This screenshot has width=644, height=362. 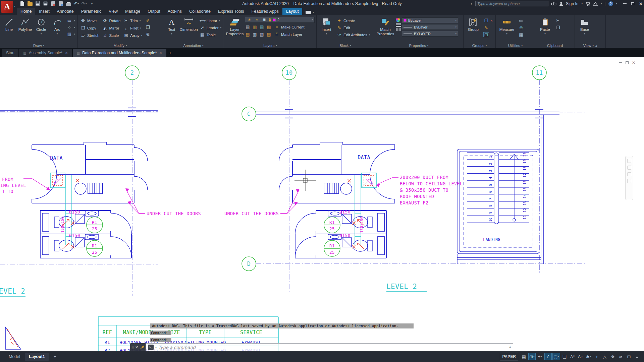 I want to click on layer-state-icon-1: ▤, so click(x=248, y=27).